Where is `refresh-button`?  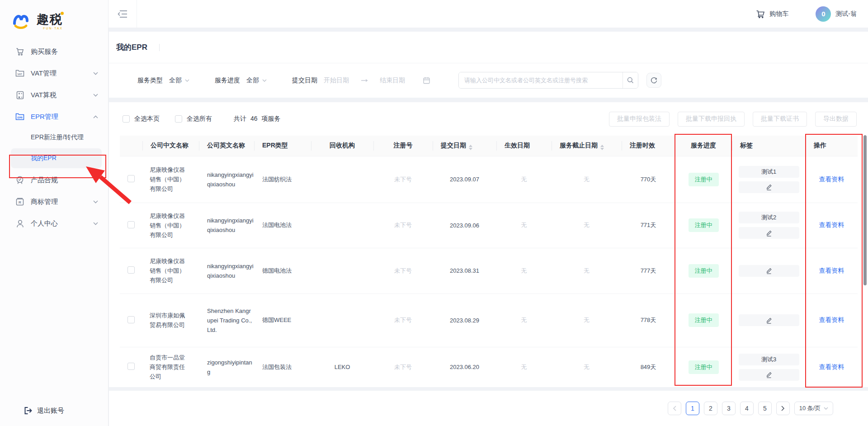 refresh-button is located at coordinates (654, 80).